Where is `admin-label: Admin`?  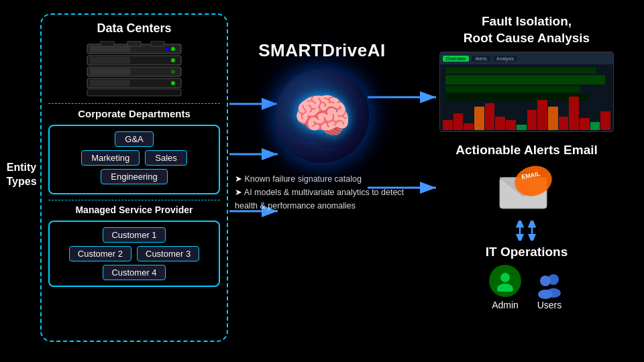 admin-label: Admin is located at coordinates (505, 305).